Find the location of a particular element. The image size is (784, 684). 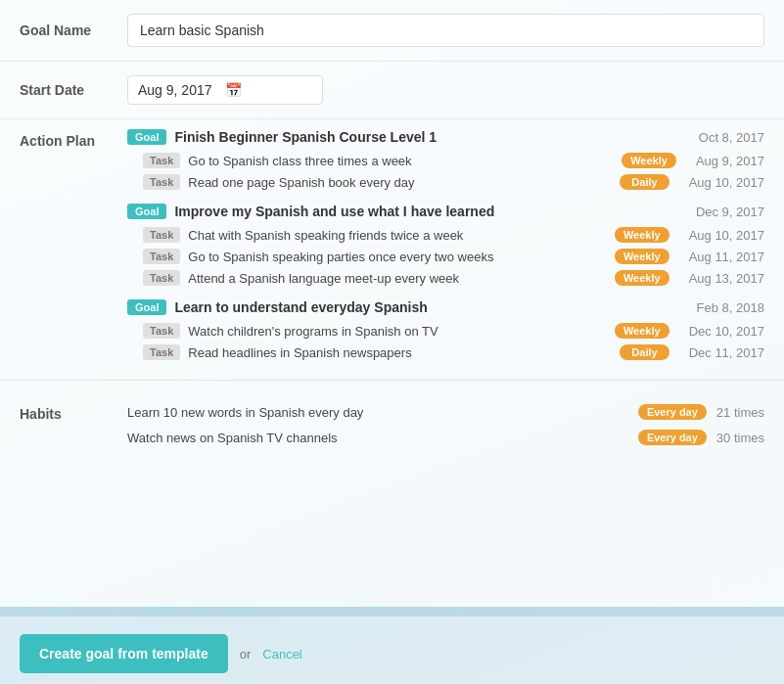

habit-times-2: 30 times is located at coordinates (740, 438).